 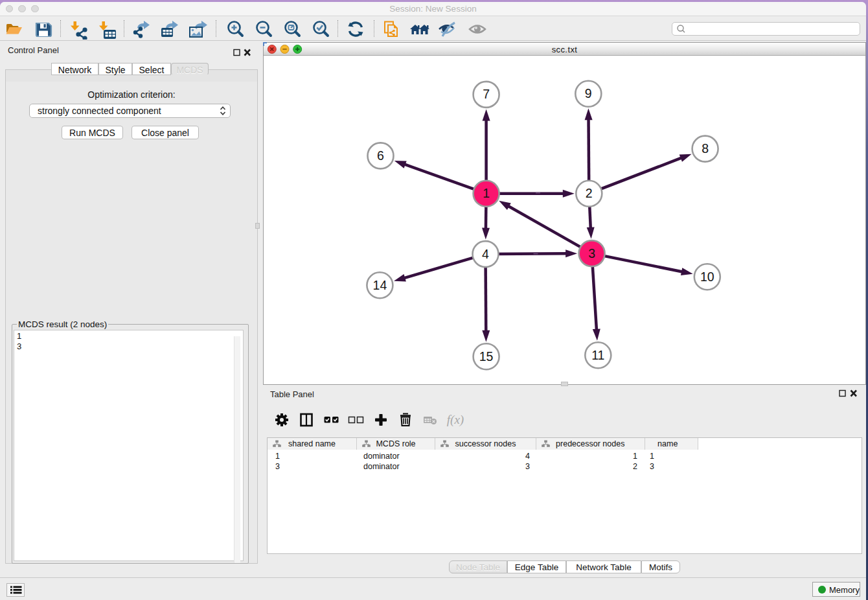 I want to click on svg-text: 4, so click(x=486, y=254).